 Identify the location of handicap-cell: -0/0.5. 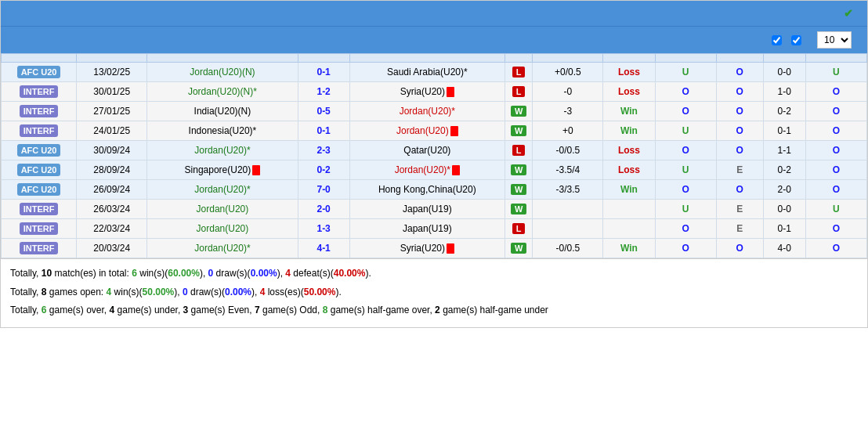
(568, 150).